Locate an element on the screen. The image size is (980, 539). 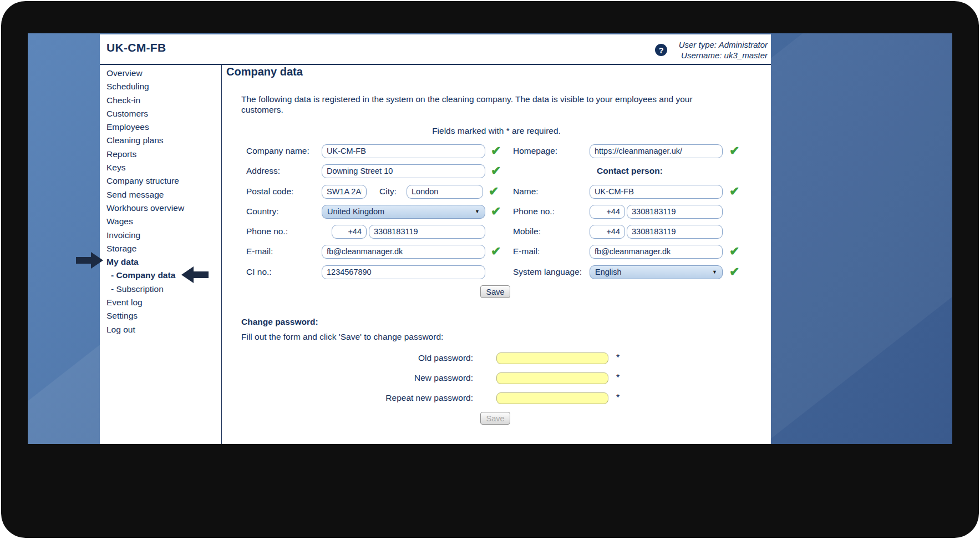
contact-email-row: E-mail: ✔ is located at coordinates (626, 251).